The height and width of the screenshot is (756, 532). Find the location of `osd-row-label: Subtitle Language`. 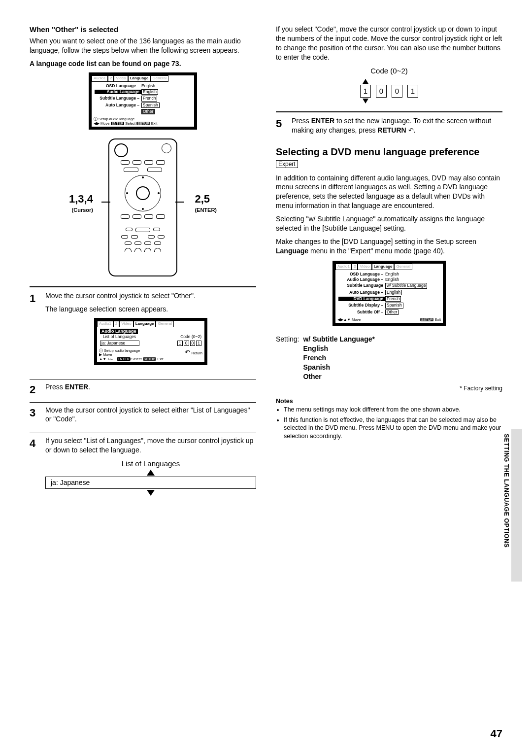

osd-row-label: Subtitle Language is located at coordinates (362, 286).